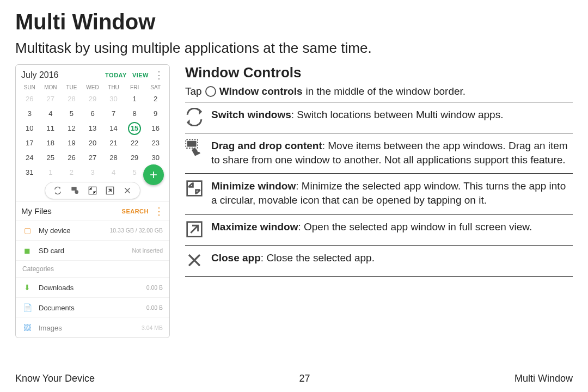  What do you see at coordinates (116, 75) in the screenshot?
I see `today-link: TODAY` at bounding box center [116, 75].